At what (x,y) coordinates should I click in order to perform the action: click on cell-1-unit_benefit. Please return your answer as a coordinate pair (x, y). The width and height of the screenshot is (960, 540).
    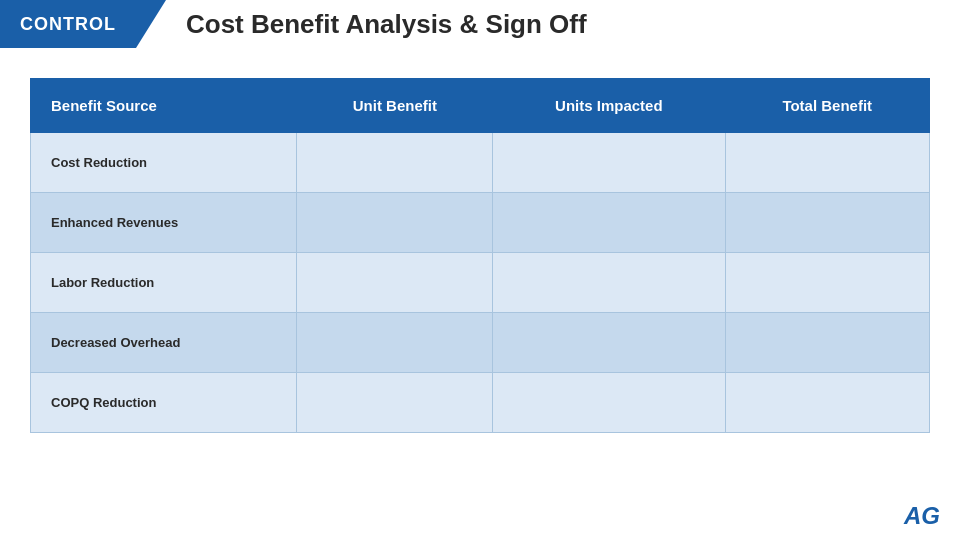
    Looking at the image, I should click on (395, 223).